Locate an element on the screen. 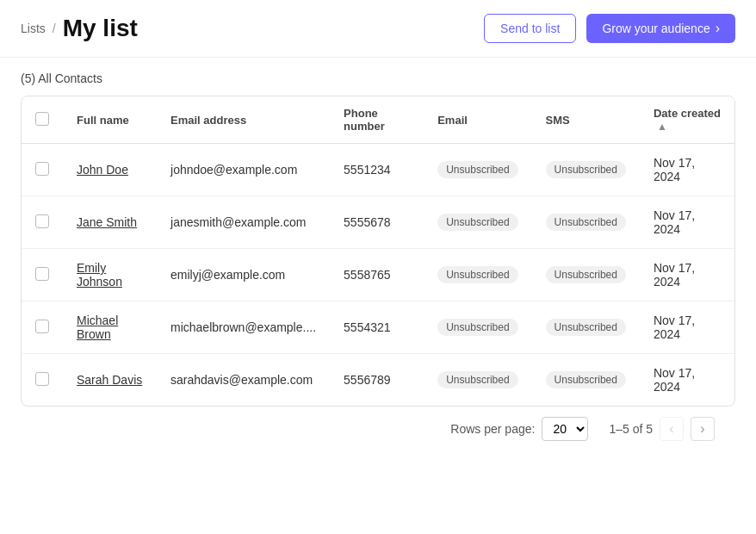 The width and height of the screenshot is (756, 534). contacts-count: (5) All Contacts is located at coordinates (378, 78).